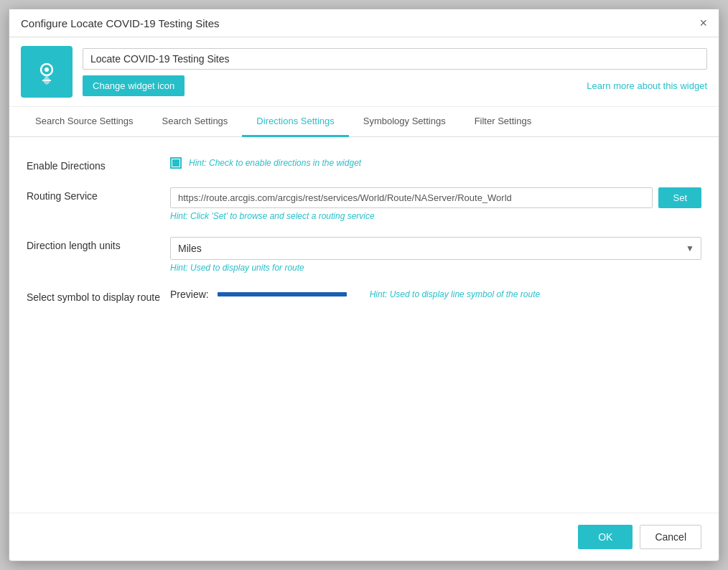 Image resolution: width=728 pixels, height=570 pixels. Describe the element at coordinates (176, 163) in the screenshot. I see `enable-directions-checkbox` at that location.